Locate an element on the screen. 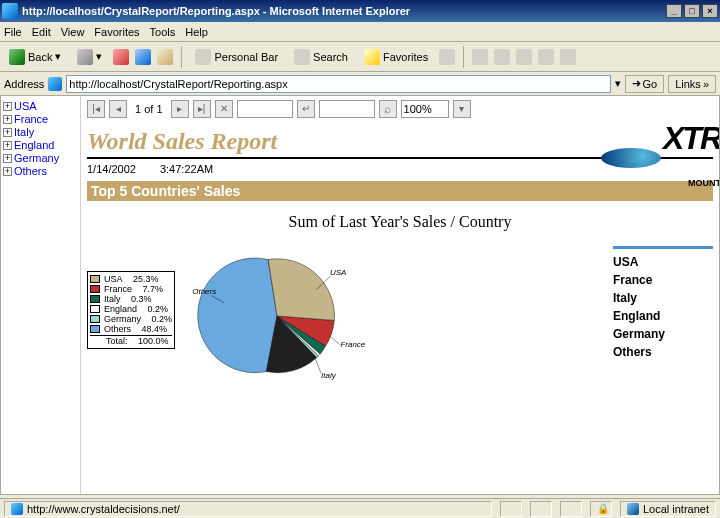 The image size is (720, 518). menu-file: File is located at coordinates (13, 32).